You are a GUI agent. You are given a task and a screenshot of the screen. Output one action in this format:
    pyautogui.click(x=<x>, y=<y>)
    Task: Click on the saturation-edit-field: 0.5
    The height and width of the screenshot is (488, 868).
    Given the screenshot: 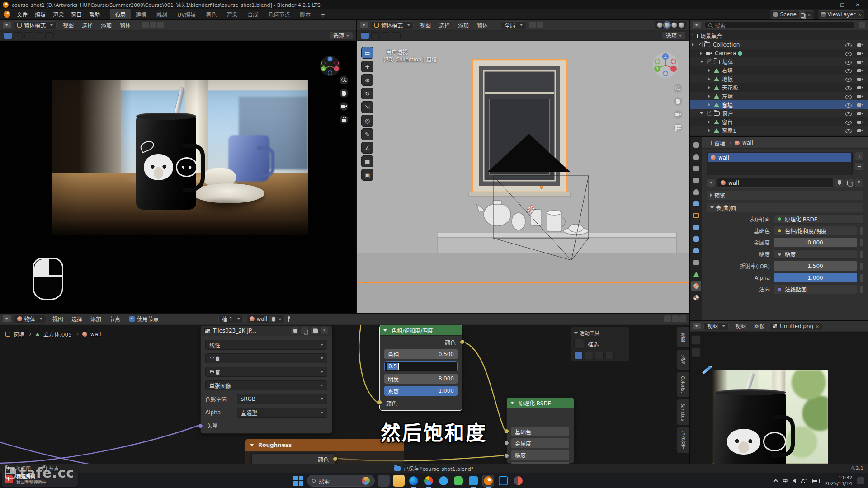 What is the action you would take?
    pyautogui.click(x=421, y=366)
    